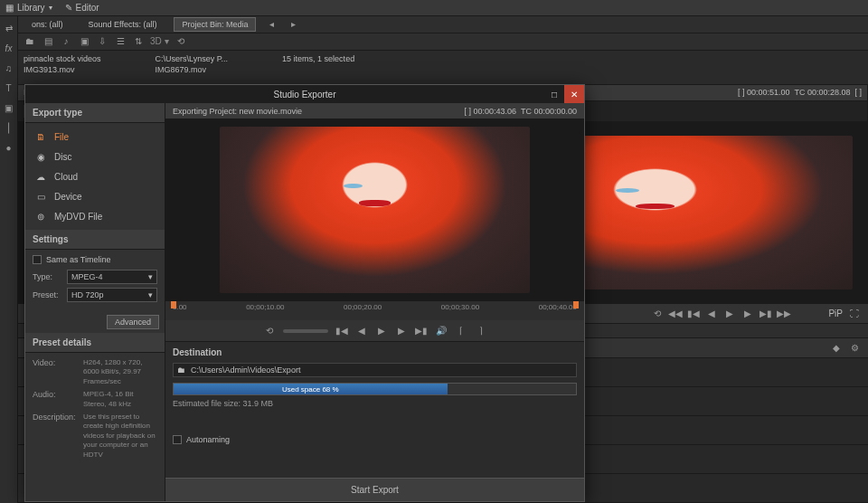 The image size is (868, 503). I want to click on bin-folder-name: pinnacle stock videos, so click(62, 59).